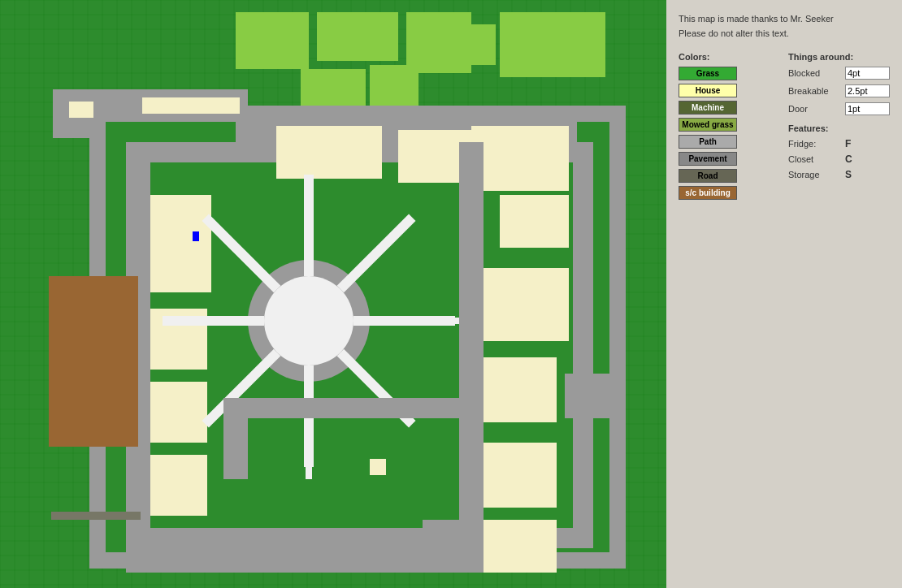 The height and width of the screenshot is (588, 902). I want to click on feature-row: ClosetC, so click(839, 159).